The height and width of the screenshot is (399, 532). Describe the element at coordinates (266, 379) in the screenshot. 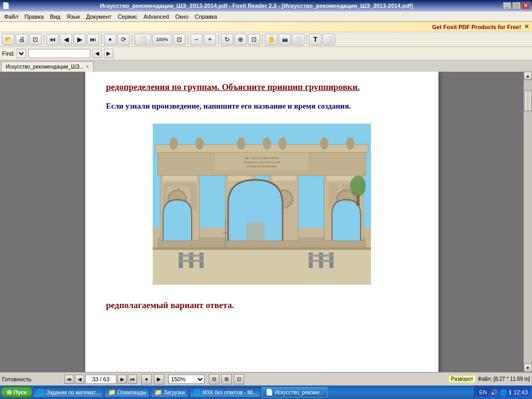

I see `status-bar: Готовность ⏮ ◀ ▶ ⏭ ● ▶ 150% 100% 125% 20…` at that location.